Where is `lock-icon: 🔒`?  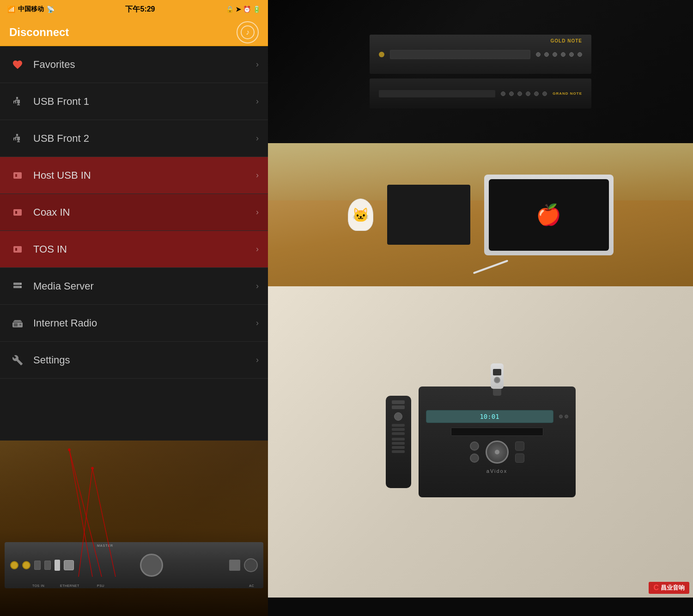
lock-icon: 🔒 is located at coordinates (230, 9).